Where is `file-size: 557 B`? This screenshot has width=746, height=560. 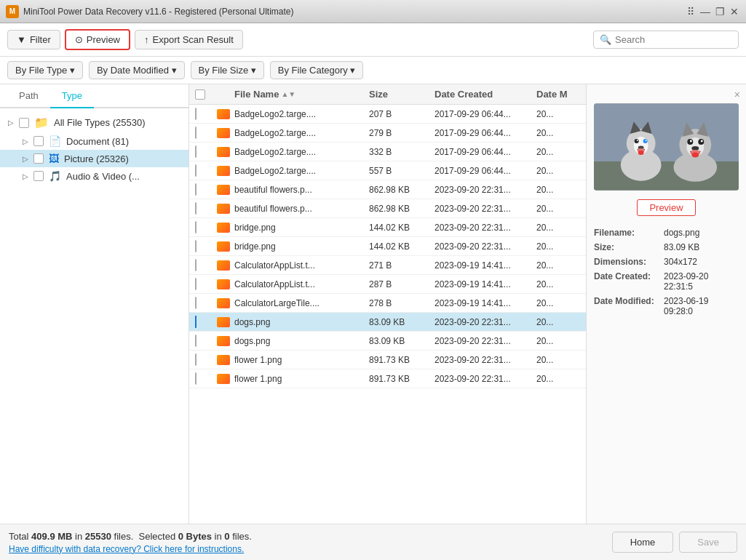 file-size: 557 B is located at coordinates (402, 171).